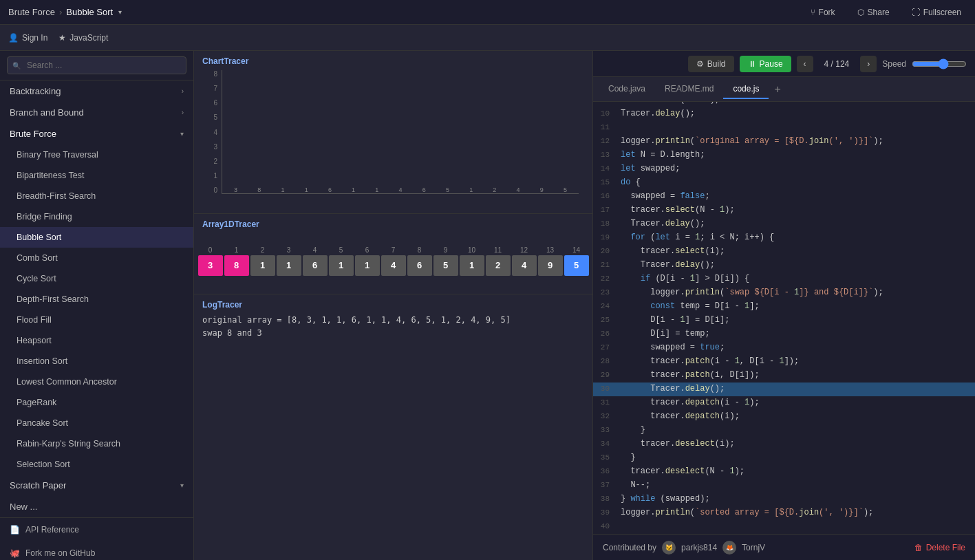 The width and height of the screenshot is (975, 560). What do you see at coordinates (424, 190) in the screenshot?
I see `bar-label-8: 6` at bounding box center [424, 190].